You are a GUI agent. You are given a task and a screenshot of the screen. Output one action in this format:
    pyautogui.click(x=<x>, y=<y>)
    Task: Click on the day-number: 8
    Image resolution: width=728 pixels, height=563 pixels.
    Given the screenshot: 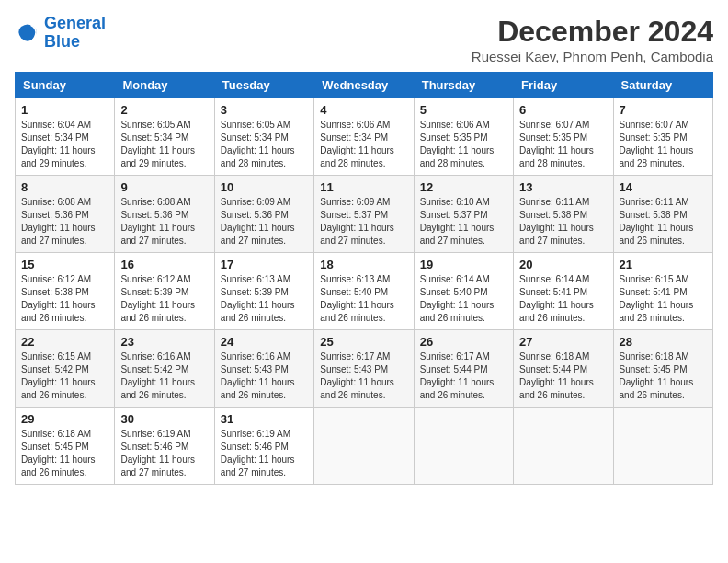 What is the action you would take?
    pyautogui.click(x=64, y=188)
    